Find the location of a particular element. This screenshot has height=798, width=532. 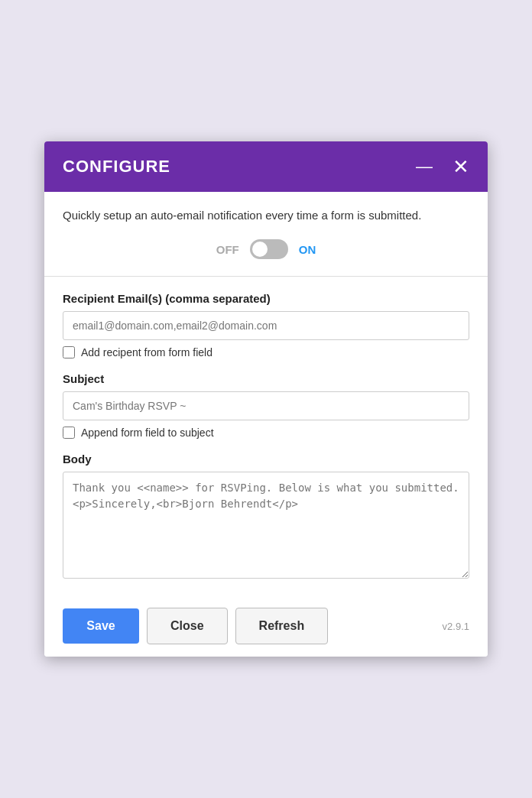

header-controls: — ✕ is located at coordinates (440, 167).